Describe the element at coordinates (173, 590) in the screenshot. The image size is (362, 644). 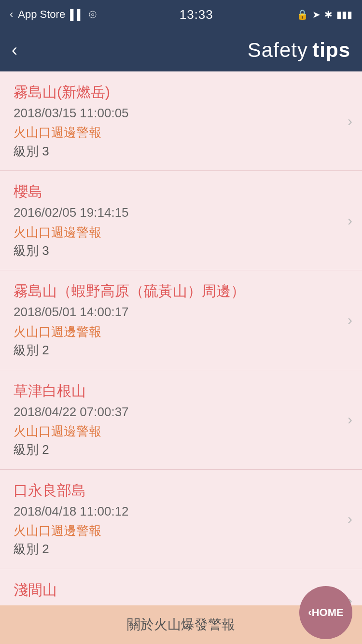
I see `item-volcano-name: 淺間山` at that location.